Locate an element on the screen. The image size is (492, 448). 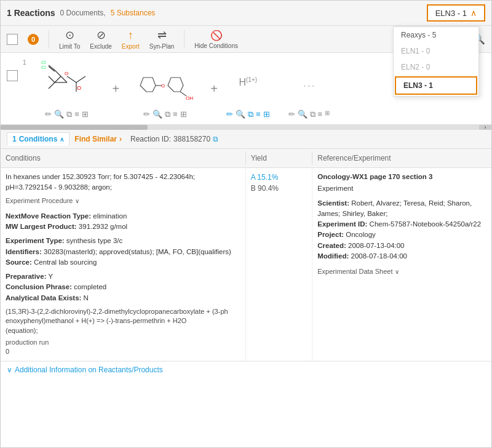
source-row: Source: Central lab sourcing is located at coordinates (123, 262).